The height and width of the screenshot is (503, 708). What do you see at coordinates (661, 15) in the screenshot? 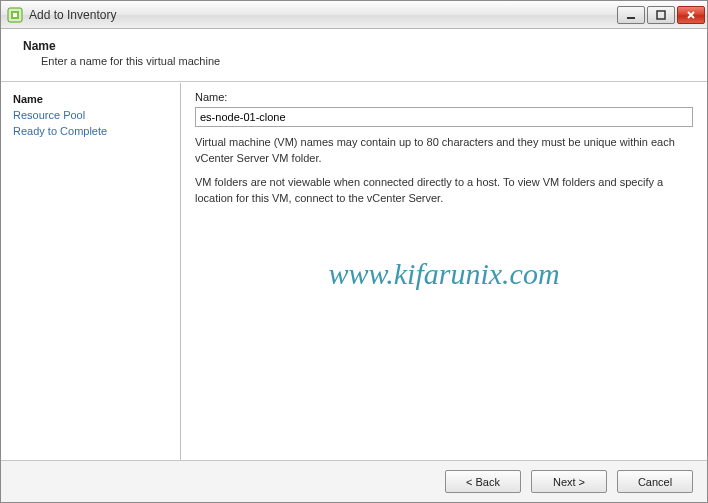
I see `window-controls` at bounding box center [661, 15].